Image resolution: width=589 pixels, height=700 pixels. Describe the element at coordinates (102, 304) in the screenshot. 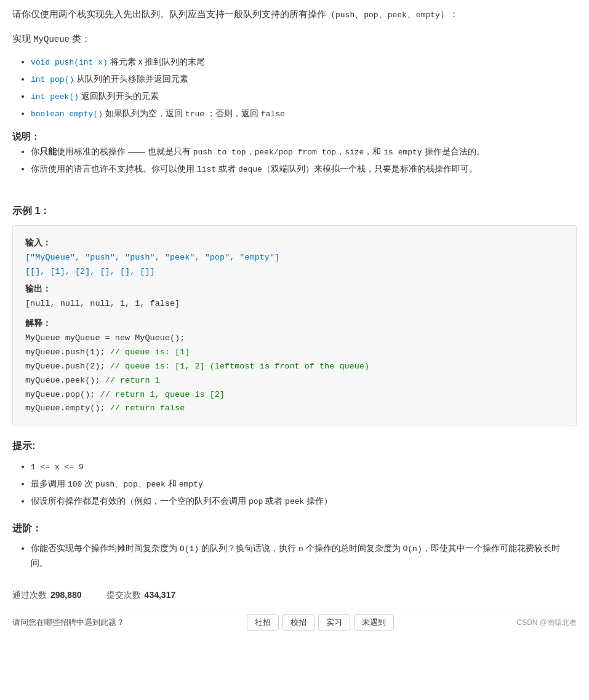

I see `output-line: [null, null, null, 1, 1, false]` at that location.